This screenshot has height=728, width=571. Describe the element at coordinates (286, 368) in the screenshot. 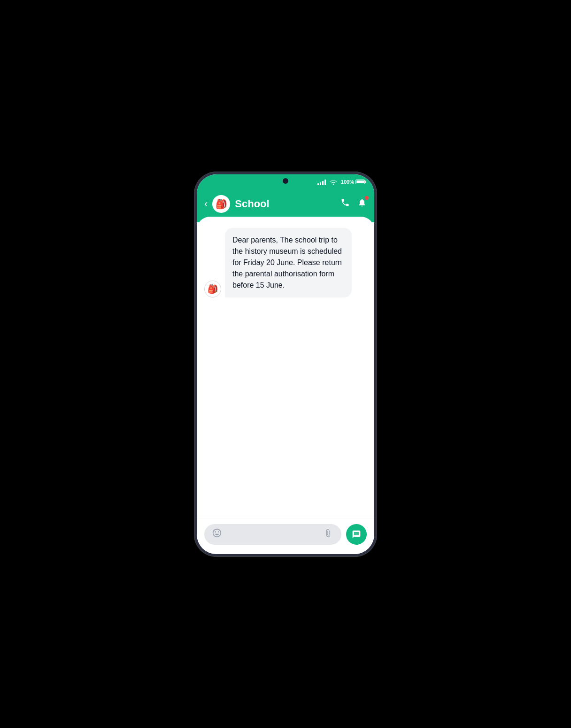

I see `chat-area: 🎒 Dear parents, The school trip to the h…` at that location.